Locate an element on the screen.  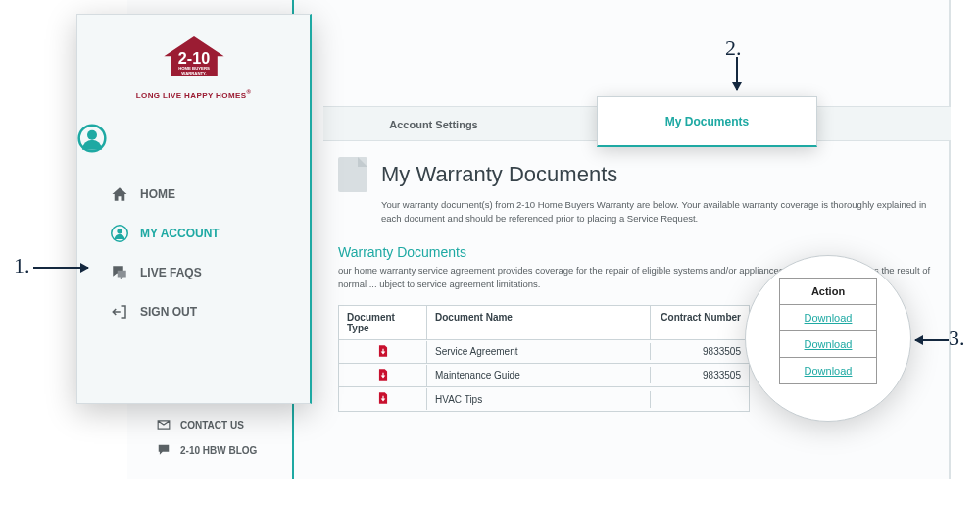
th-contract: Contract Number is located at coordinates (700, 323).